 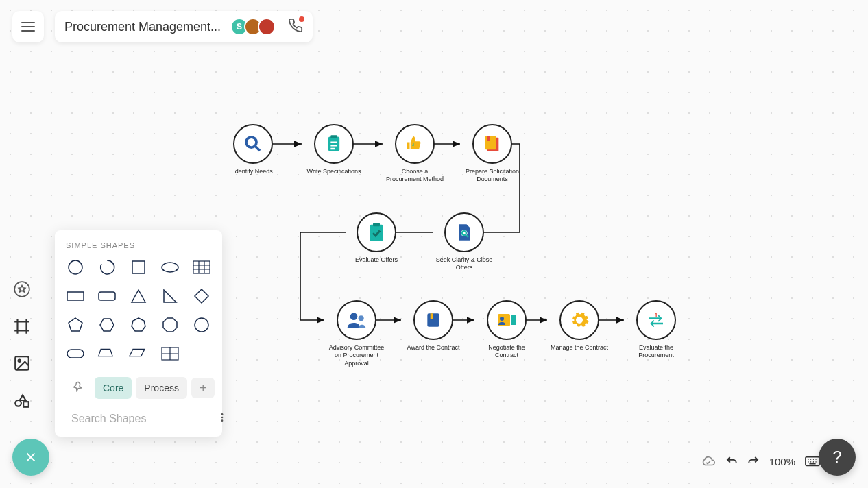 What do you see at coordinates (492, 175) in the screenshot?
I see `flow-node-label: Prepare Solicitation Documents` at bounding box center [492, 175].